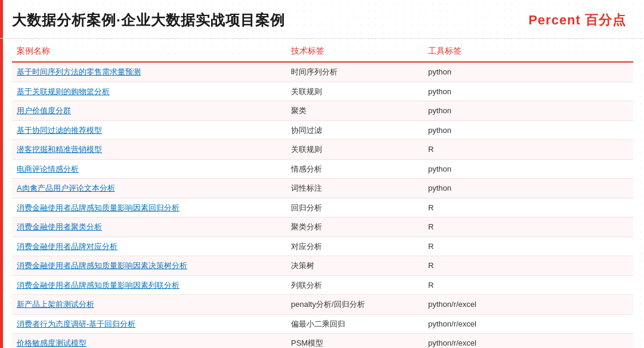 This screenshot has height=348, width=644. I want to click on table-row: A肉禽产品用户评论文本分析词性标注python, so click(323, 188).